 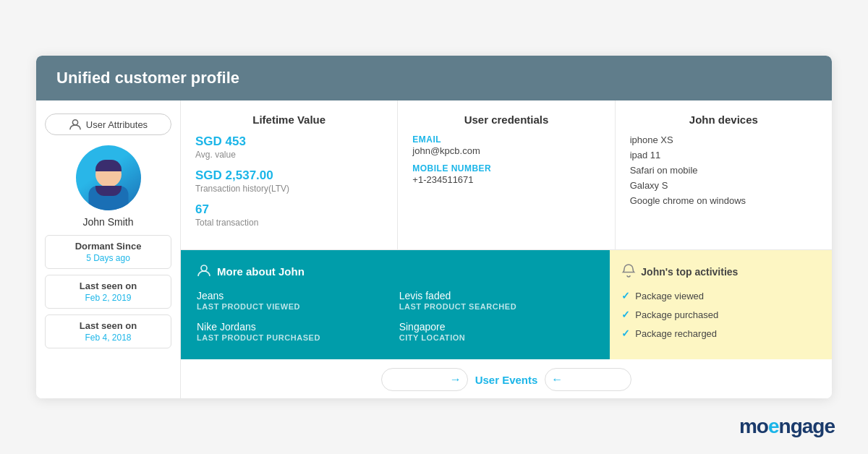 I want to click on devices-list: iphone XS ipad 11 Safari on mobile Galax…, so click(x=723, y=171).